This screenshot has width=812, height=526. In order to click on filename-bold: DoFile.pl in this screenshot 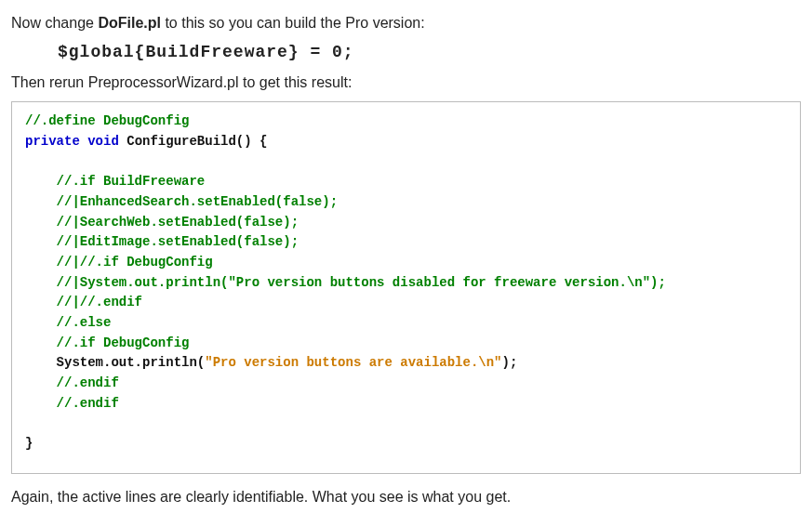, I will do `click(129, 22)`.